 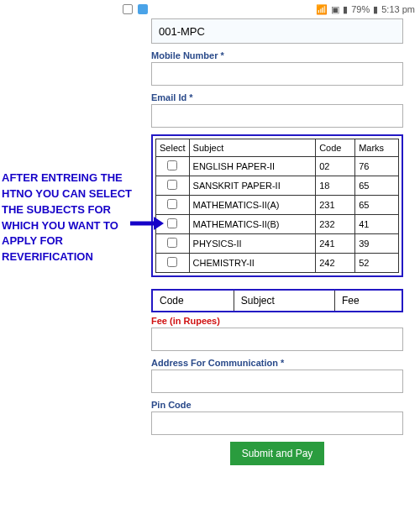 What do you see at coordinates (277, 97) in the screenshot?
I see `email-label: Email Id *` at bounding box center [277, 97].